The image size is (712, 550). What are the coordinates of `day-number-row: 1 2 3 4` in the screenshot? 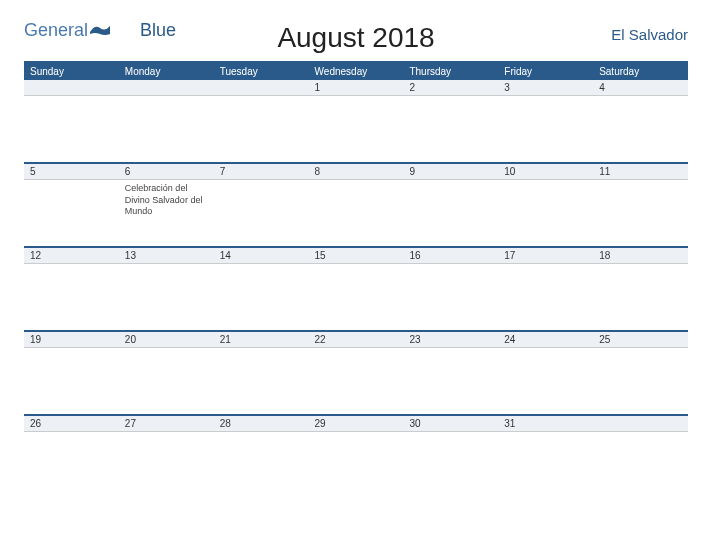 It's located at (356, 88).